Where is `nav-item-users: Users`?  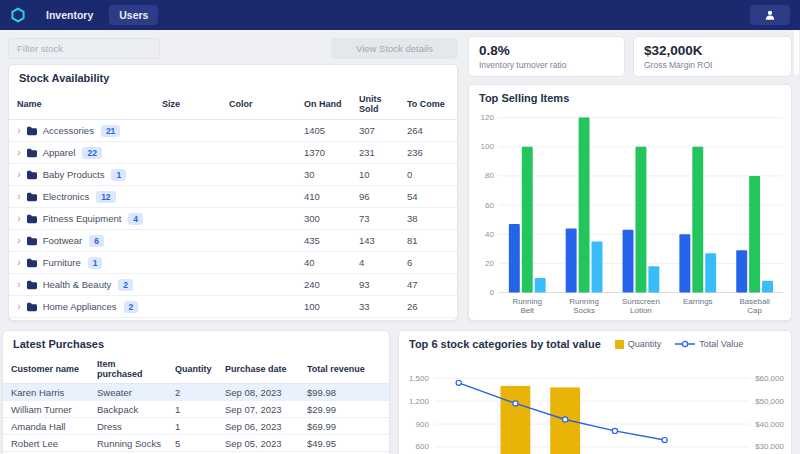
nav-item-users: Users is located at coordinates (134, 15).